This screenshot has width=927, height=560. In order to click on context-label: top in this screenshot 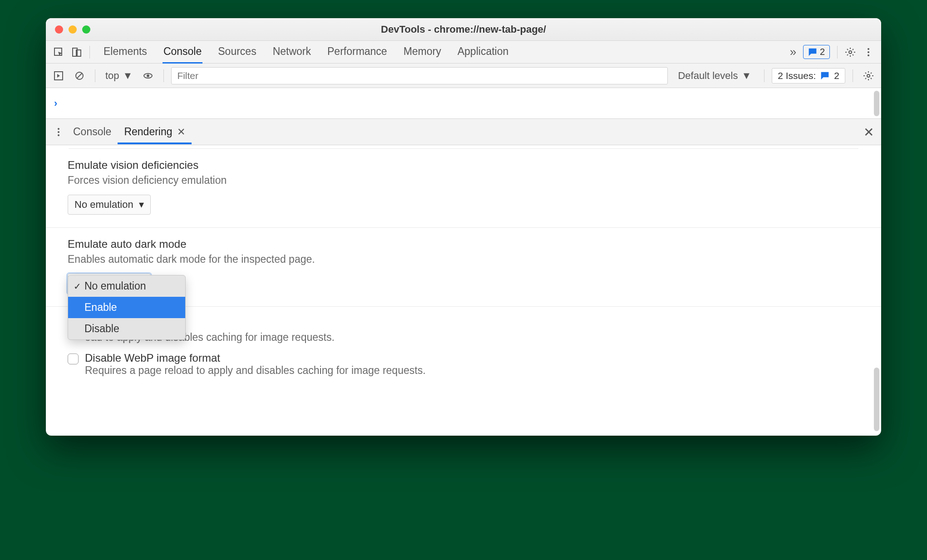, I will do `click(113, 76)`.